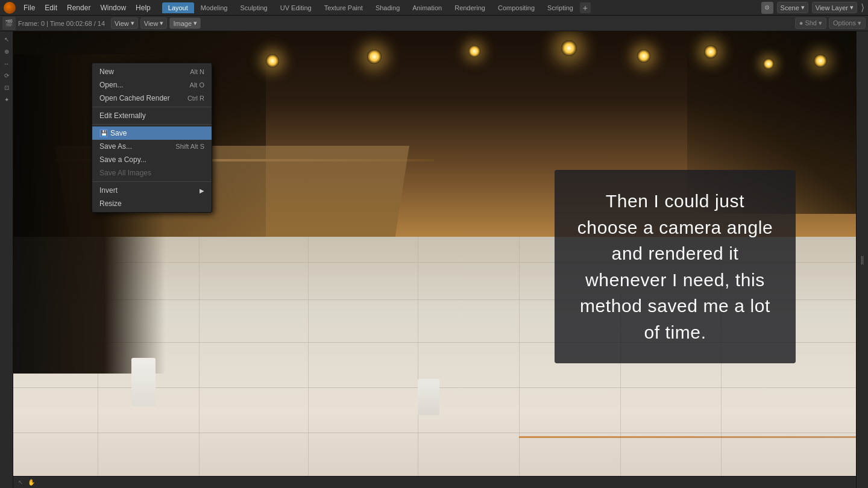  Describe the element at coordinates (7, 75) in the screenshot. I see `sidebar-tool-4: ⟳` at that location.